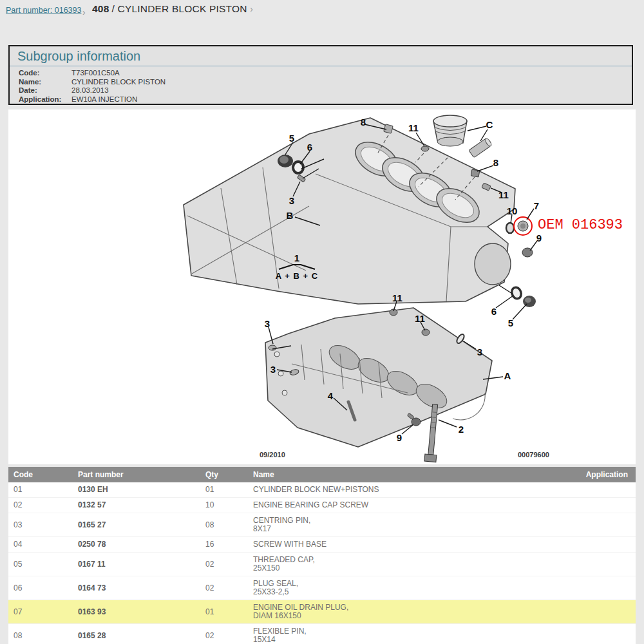 This screenshot has width=644, height=644. I want to click on cell-name: CENTRING PIN,8X17, so click(402, 526).